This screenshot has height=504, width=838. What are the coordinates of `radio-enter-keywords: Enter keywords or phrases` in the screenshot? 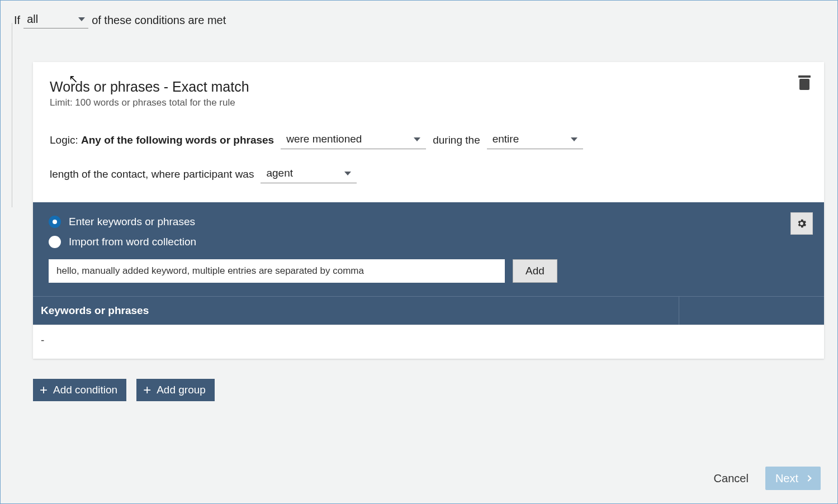 It's located at (428, 222).